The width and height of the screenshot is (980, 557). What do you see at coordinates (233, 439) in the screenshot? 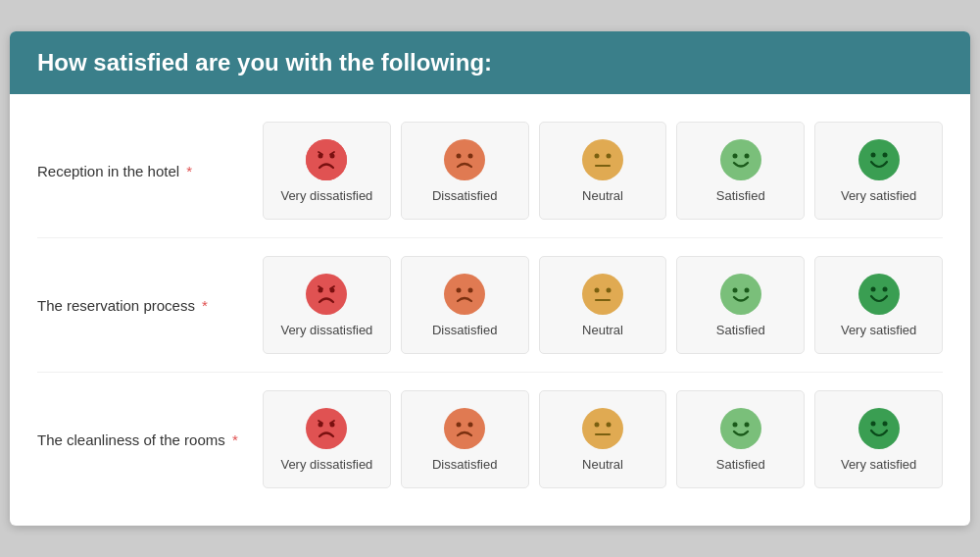
I see `required-marker-3: *` at bounding box center [233, 439].